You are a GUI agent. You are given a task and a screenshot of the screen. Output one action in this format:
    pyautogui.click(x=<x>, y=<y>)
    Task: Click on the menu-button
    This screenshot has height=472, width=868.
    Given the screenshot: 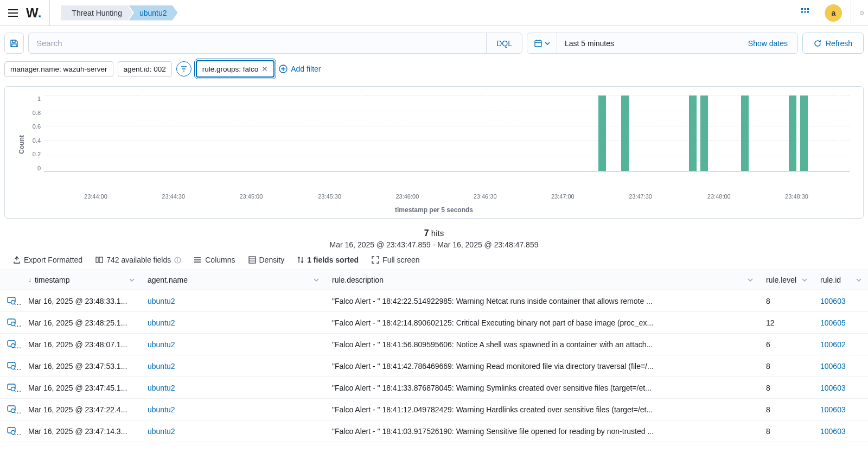 What is the action you would take?
    pyautogui.click(x=13, y=13)
    